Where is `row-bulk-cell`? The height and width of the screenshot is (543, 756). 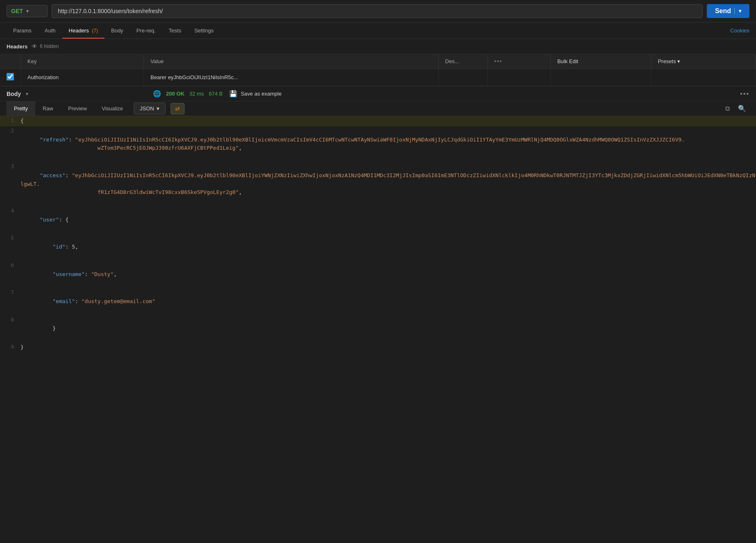
row-bulk-cell is located at coordinates (601, 78).